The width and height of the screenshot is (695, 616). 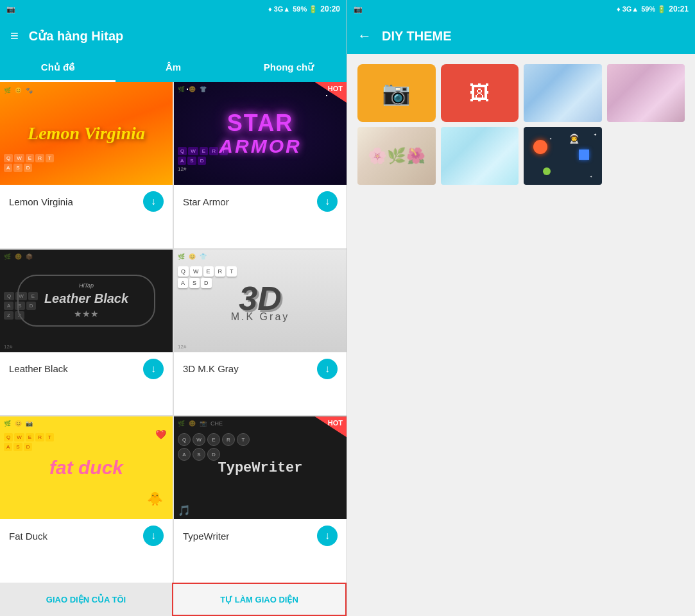 What do you see at coordinates (563, 93) in the screenshot?
I see `diy-bluesky-item` at bounding box center [563, 93].